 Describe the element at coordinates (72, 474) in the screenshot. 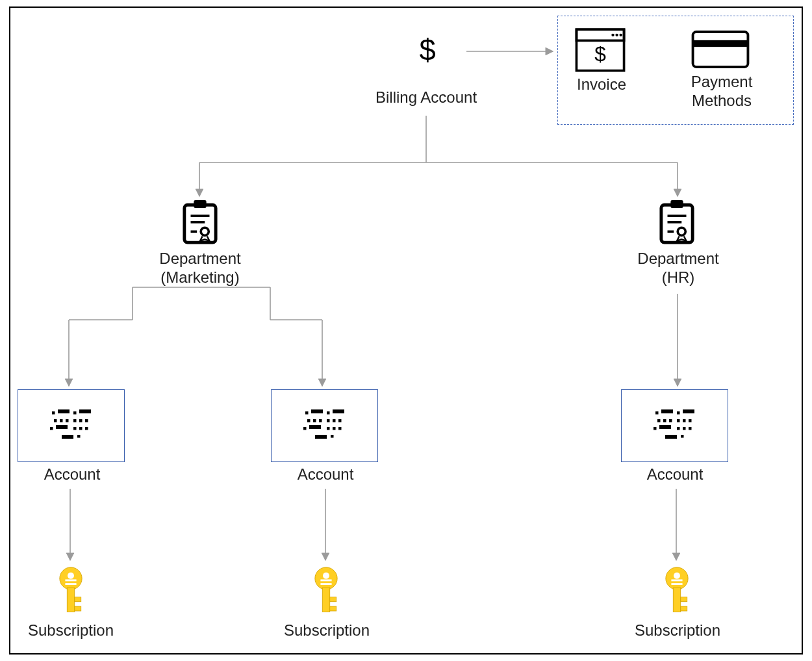

I see `account-label-1: Account` at that location.